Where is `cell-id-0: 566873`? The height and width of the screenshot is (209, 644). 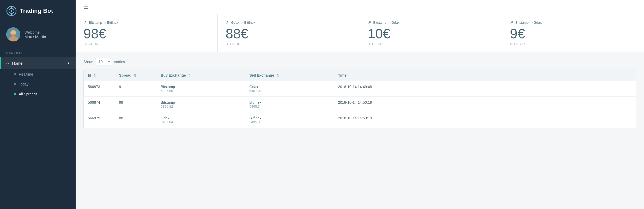 cell-id-0: 566873 is located at coordinates (99, 89).